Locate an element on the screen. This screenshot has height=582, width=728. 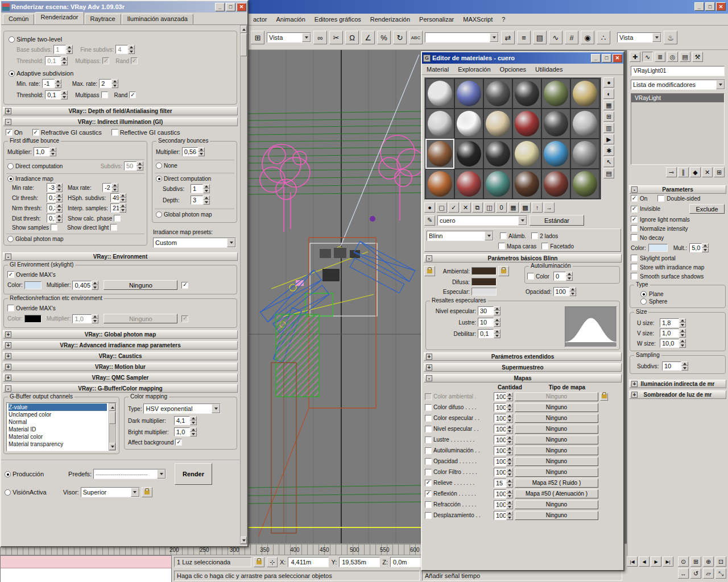
dialog-scrollbar is located at coordinates (243, 285).